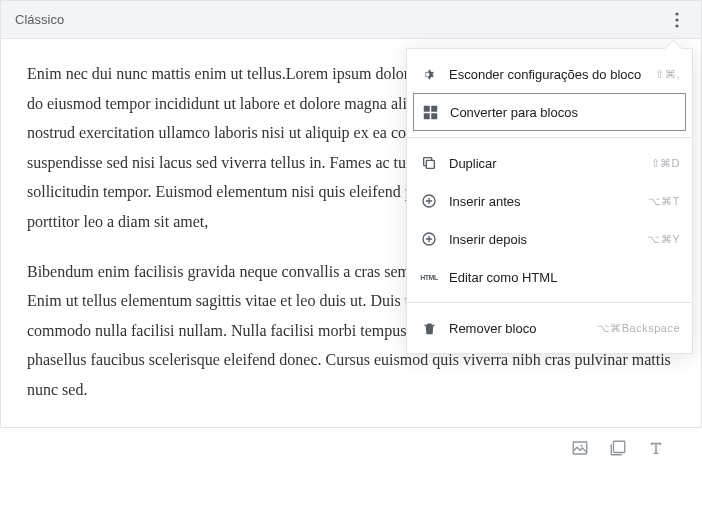  I want to click on menu-item-remove-block: Remover bloco ⌥⌘Backspace, so click(550, 328).